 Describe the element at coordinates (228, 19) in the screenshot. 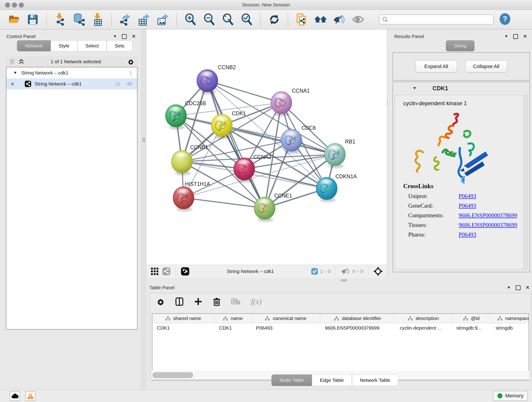

I see `zoom-fit-button` at that location.